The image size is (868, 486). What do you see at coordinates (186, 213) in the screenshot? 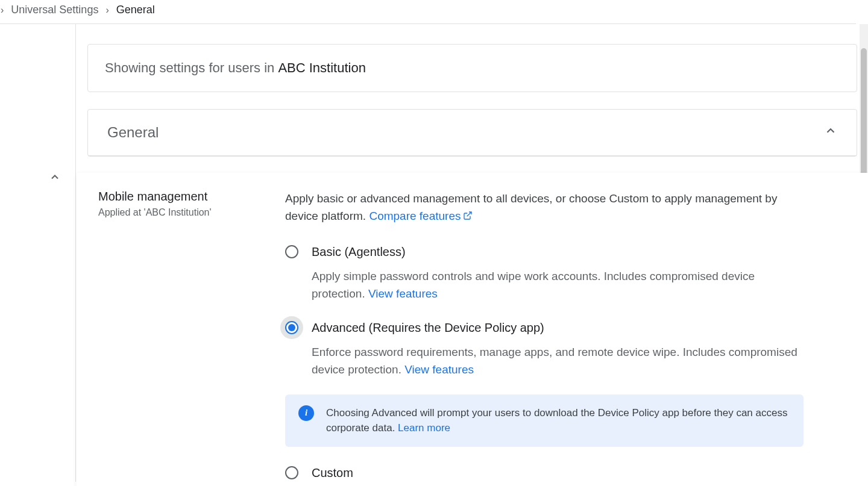
I see `setting-applied-at: Applied at 'ABC Institution'` at bounding box center [186, 213].